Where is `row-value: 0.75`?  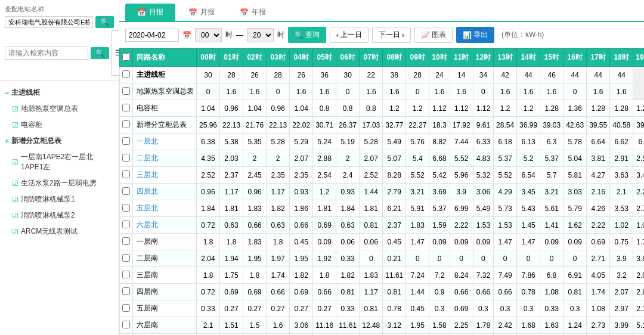
row-value: 0.75 is located at coordinates (621, 242).